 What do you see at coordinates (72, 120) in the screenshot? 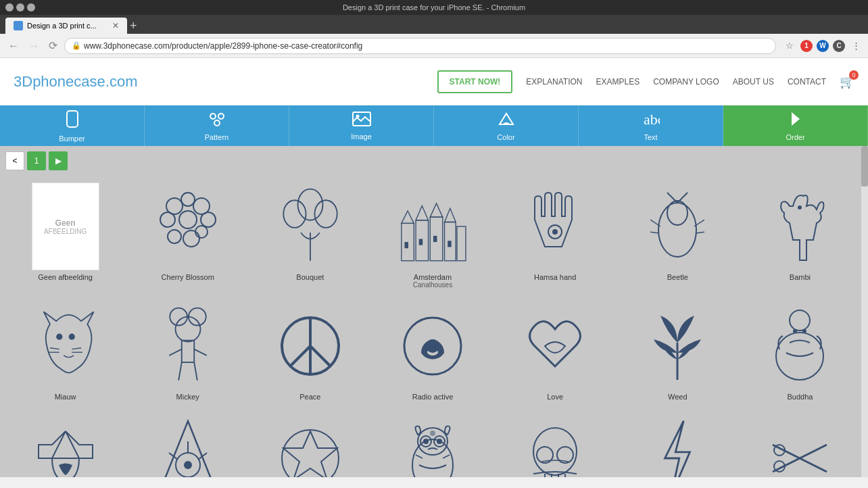
I see `bumper-icon` at bounding box center [72, 120].